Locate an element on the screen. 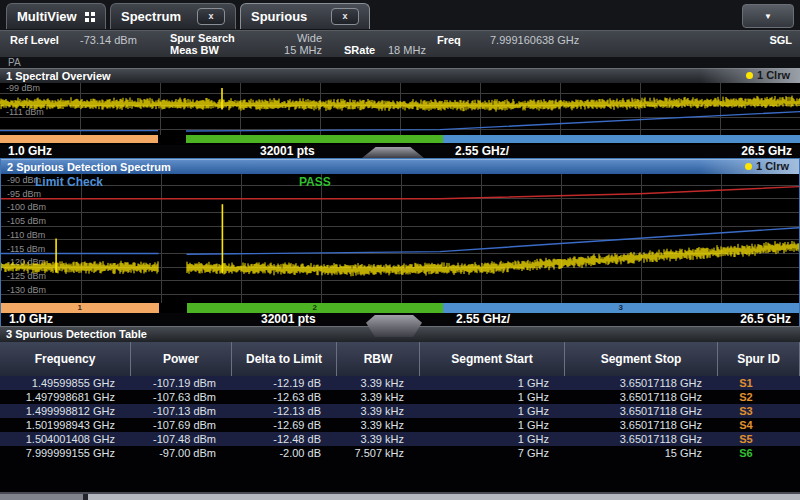  column-header-power: Power is located at coordinates (182, 359).